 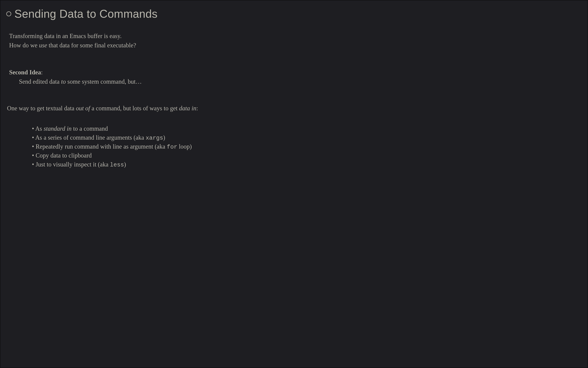 What do you see at coordinates (154, 138) in the screenshot?
I see `bullet-code: xargs` at bounding box center [154, 138].